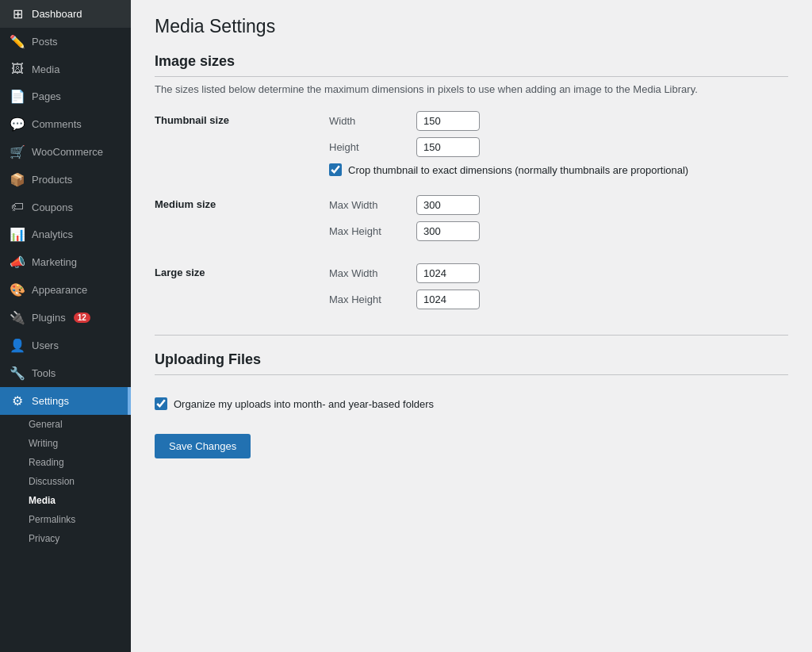 This screenshot has height=652, width=812. What do you see at coordinates (17, 373) in the screenshot?
I see `tools-icon: 🔧` at bounding box center [17, 373].